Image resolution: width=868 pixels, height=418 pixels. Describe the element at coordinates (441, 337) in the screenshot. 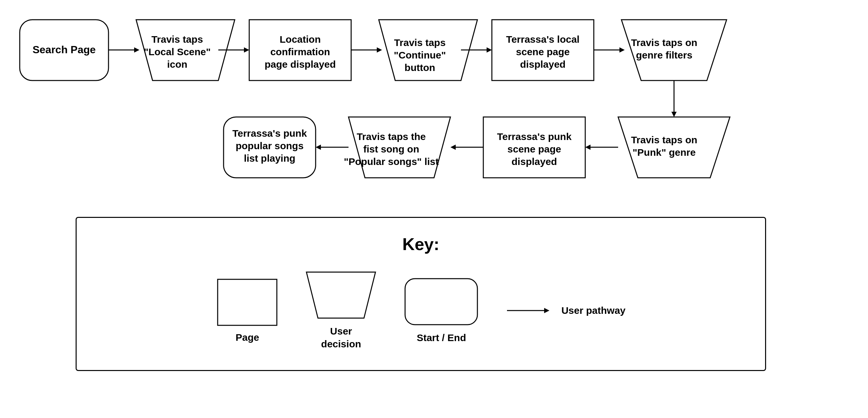

I see `key-startend-label: Start / End` at that location.